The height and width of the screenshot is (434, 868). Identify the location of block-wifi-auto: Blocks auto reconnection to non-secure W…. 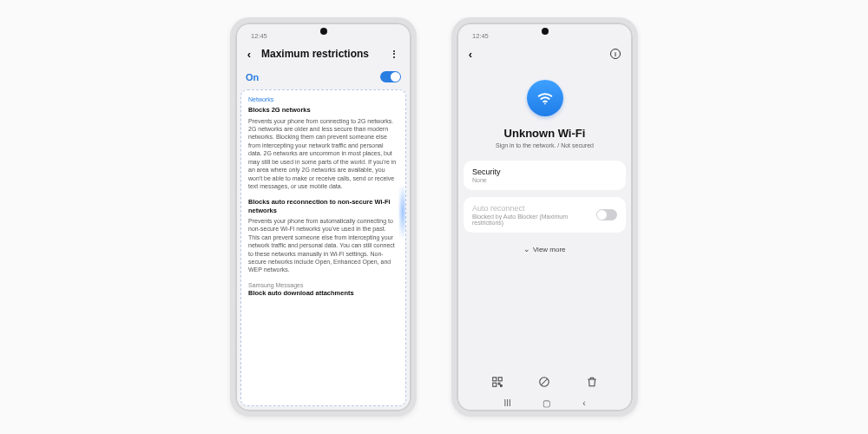
(323, 236).